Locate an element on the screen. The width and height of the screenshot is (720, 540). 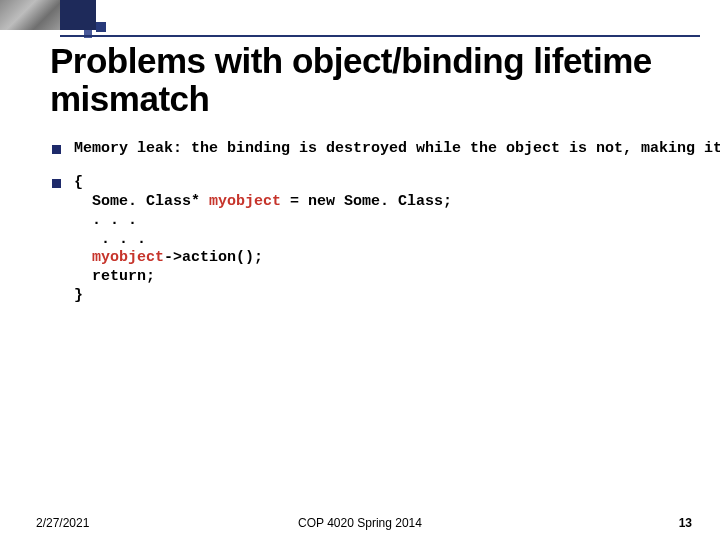
bullet-text: Memory leak: the binding is destroyed wh… is located at coordinates (377, 150).